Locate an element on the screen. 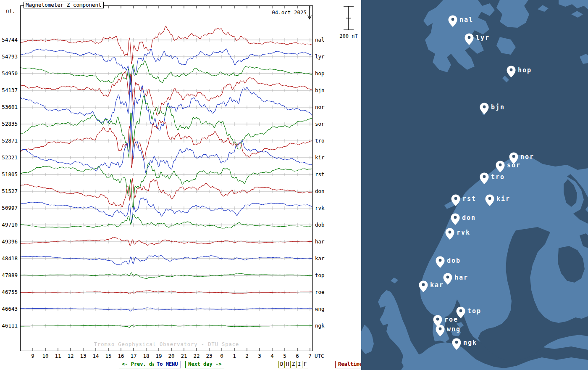 This screenshot has width=588, height=370. x-axis-unit-label: UTC is located at coordinates (319, 356).